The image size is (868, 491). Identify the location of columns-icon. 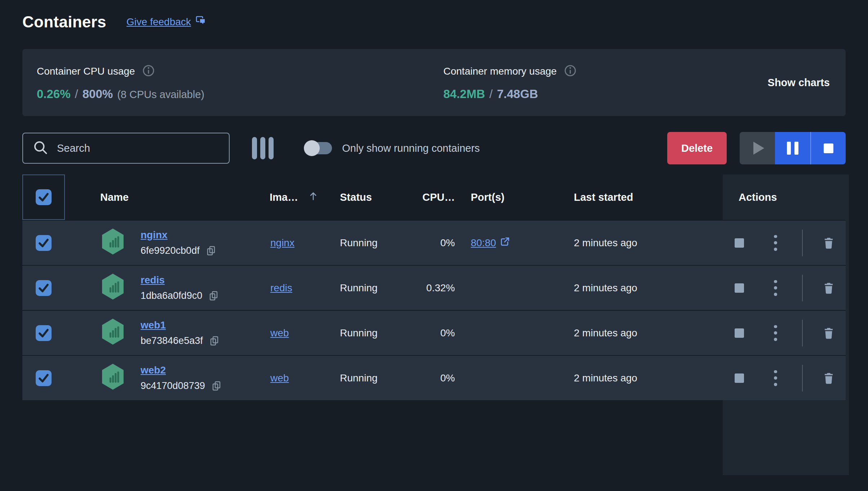
(263, 148).